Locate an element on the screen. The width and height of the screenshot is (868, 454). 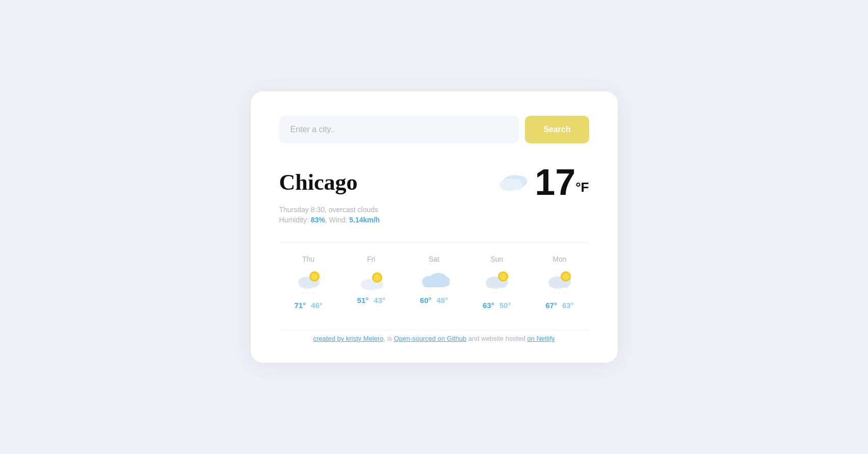
temperature-display: 17°F is located at coordinates (562, 182).